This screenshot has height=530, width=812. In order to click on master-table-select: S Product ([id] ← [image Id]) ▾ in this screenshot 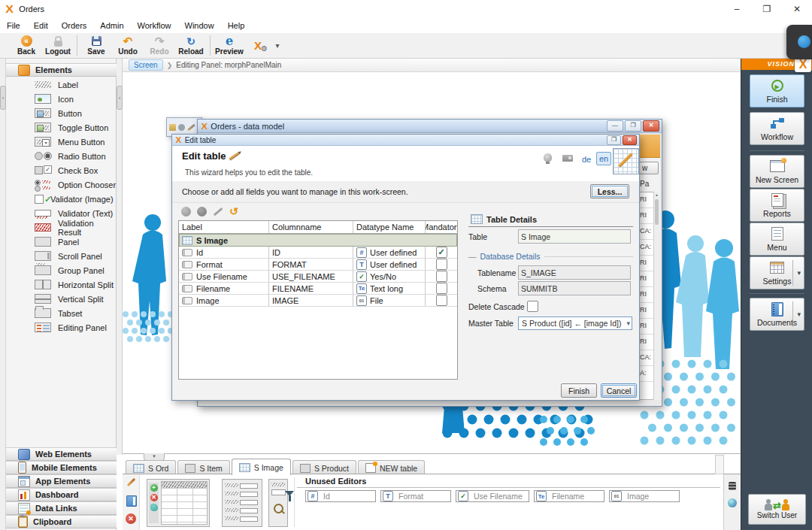, I will do `click(575, 323)`.